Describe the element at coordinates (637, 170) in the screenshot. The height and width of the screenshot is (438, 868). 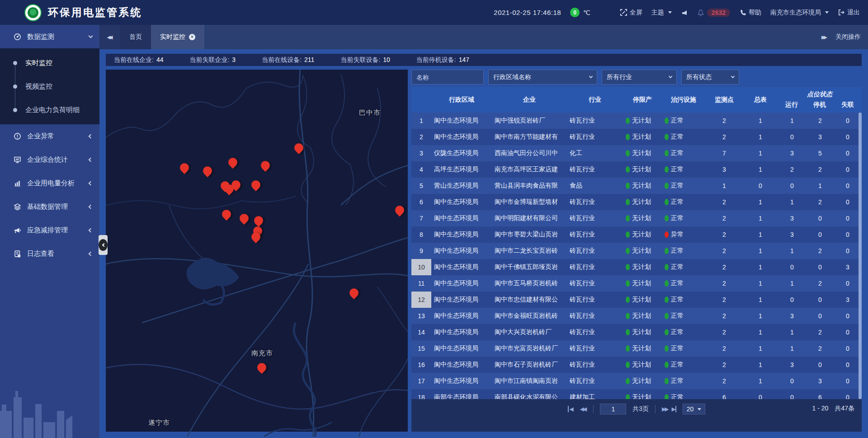
I see `table-row: 4高坪生态环境局南充市高坪区王家店建砖瓦行业无计划正常31220` at that location.